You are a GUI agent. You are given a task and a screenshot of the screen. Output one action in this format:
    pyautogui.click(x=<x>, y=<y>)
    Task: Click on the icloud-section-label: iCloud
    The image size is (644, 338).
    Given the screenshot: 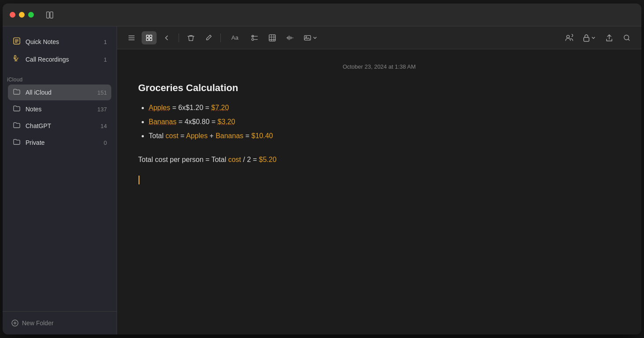 What is the action you would take?
    pyautogui.click(x=60, y=78)
    